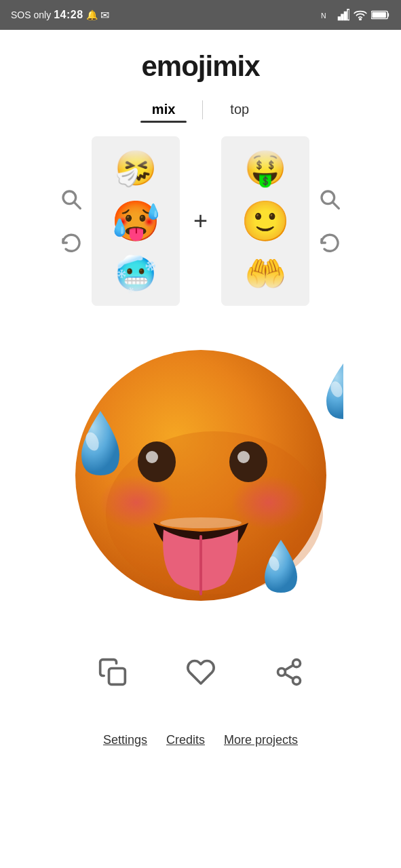  I want to click on sos-text: SOS only, so click(31, 15).